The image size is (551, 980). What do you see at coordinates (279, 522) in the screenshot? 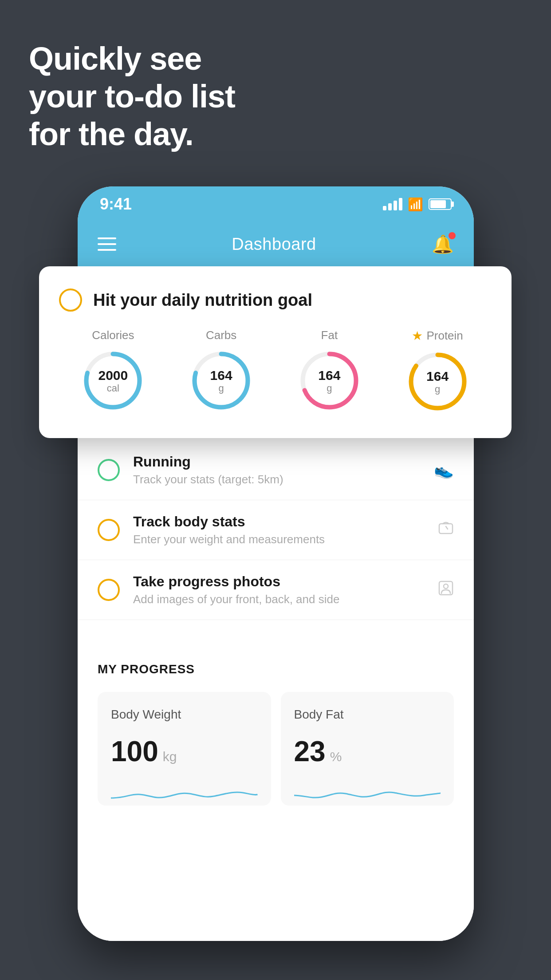
I see `todo-title-body-stats: Track body stats` at bounding box center [279, 522].